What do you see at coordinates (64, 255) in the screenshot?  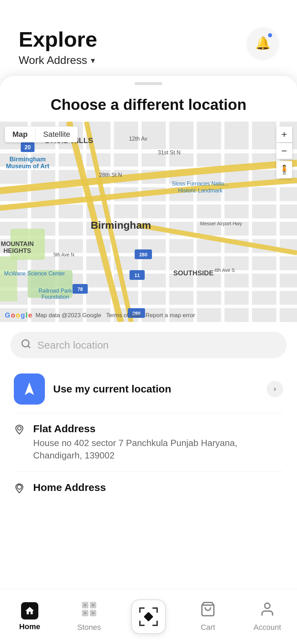 I see `svg-text: 5th Ave N` at bounding box center [64, 255].